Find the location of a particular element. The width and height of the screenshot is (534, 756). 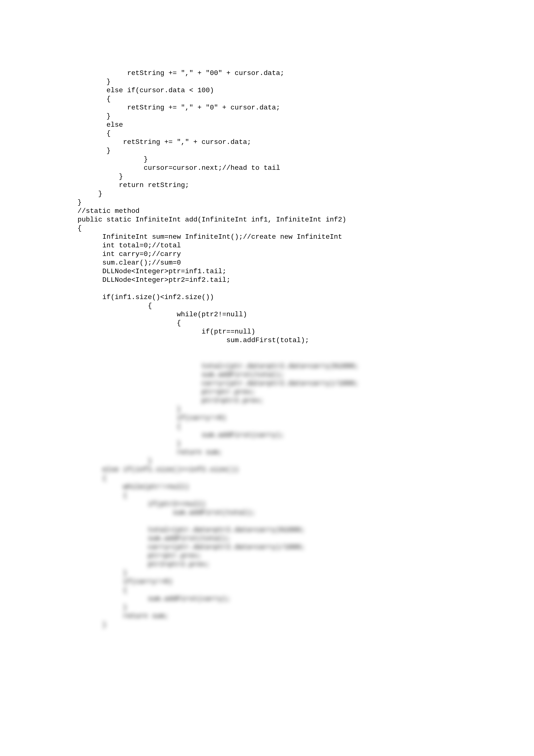

code-line: cursor=cursor.next;//head to tail is located at coordinates (267, 168).